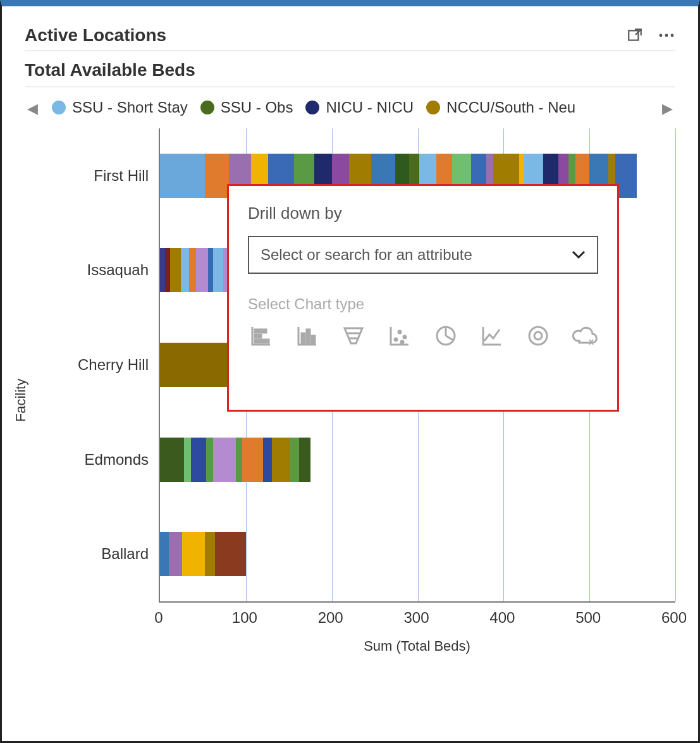 Image resolution: width=700 pixels, height=743 pixels. I want to click on chart-type-donut-icon, so click(537, 336).